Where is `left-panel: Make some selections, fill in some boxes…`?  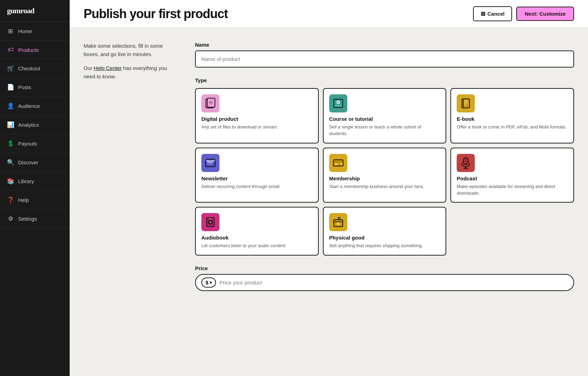
left-panel: Make some selections, fill in some boxes… is located at coordinates (129, 202).